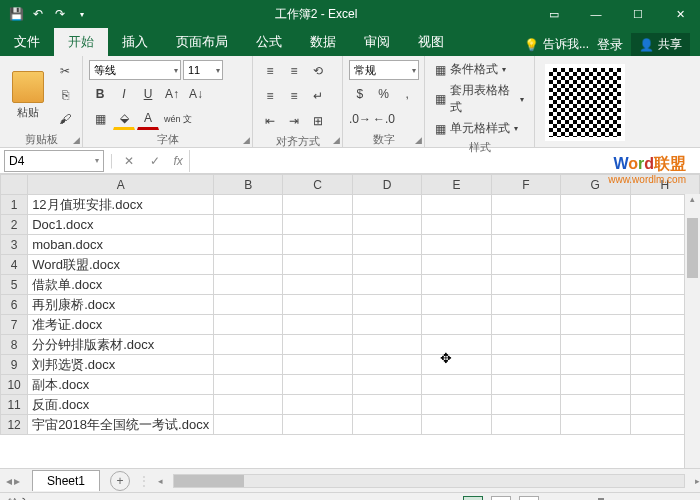 The height and width of the screenshot is (500, 700). What do you see at coordinates (14, 265) in the screenshot?
I see `row-header: 4` at bounding box center [14, 265].